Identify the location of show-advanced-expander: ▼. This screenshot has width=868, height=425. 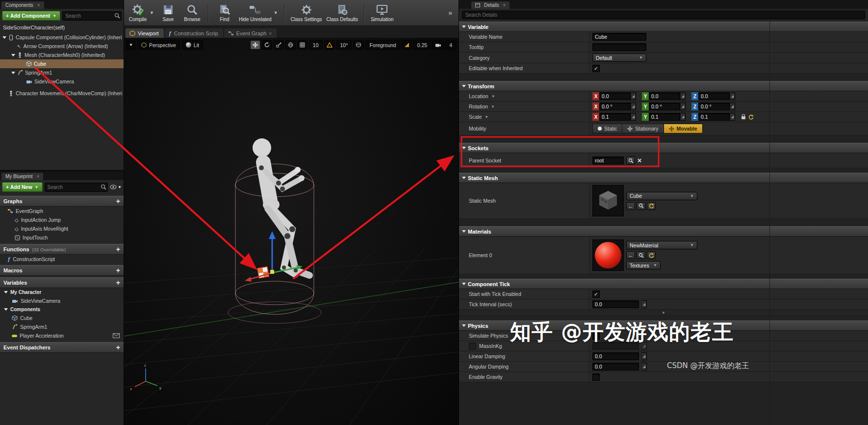
(664, 313).